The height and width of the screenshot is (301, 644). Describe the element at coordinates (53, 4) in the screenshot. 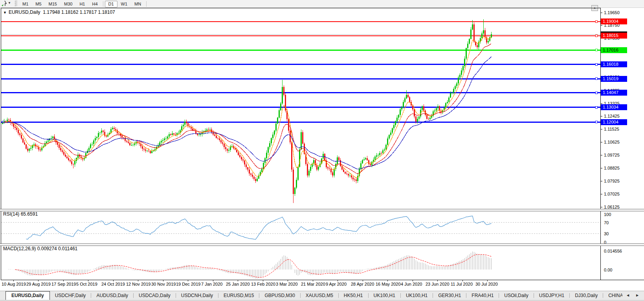

I see `timeframe-button-M15: M15` at that location.